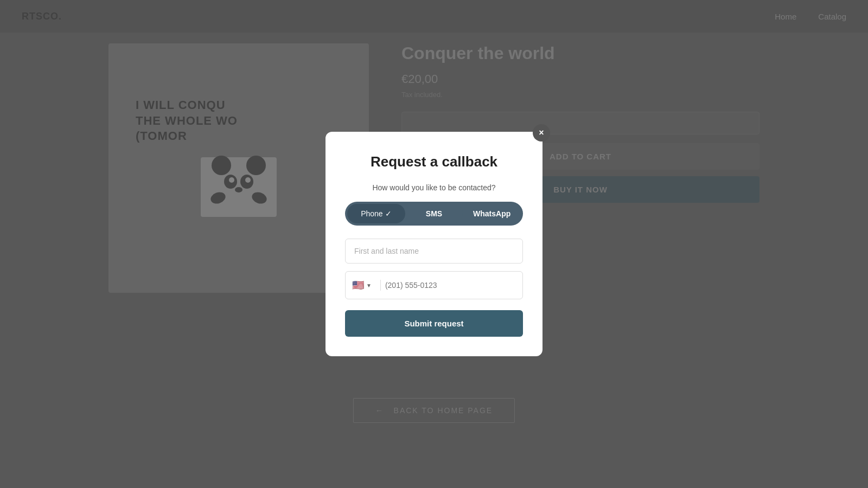  Describe the element at coordinates (434, 214) in the screenshot. I see `tab-sms: SMS` at that location.